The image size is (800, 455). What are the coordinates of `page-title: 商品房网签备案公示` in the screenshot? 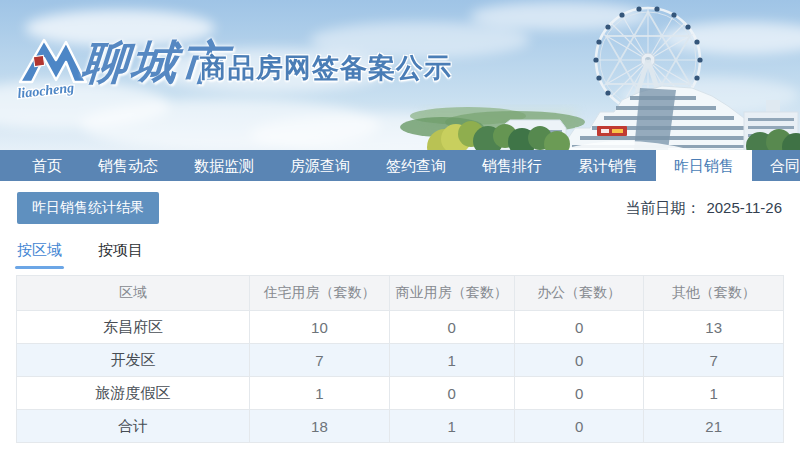 It's located at (326, 68).